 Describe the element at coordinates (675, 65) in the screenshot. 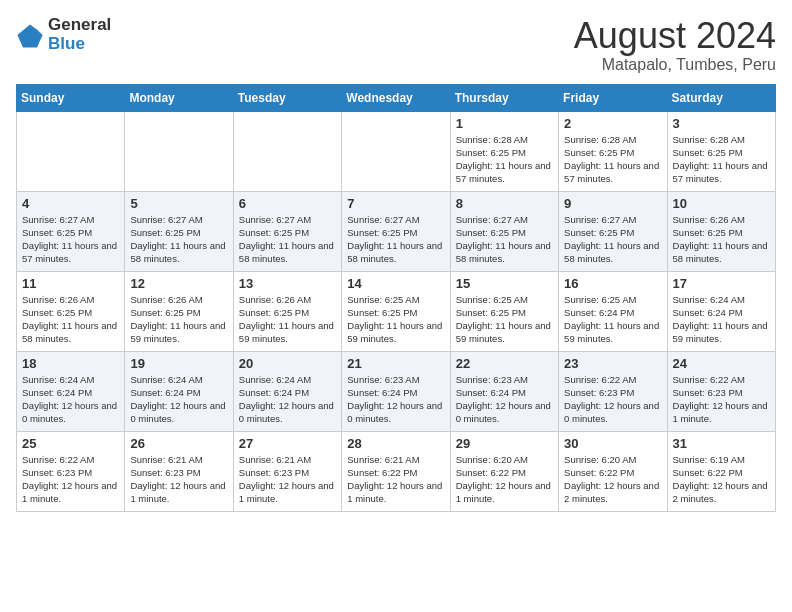

I see `location-title: Matapalo, Tumbes, Peru` at that location.